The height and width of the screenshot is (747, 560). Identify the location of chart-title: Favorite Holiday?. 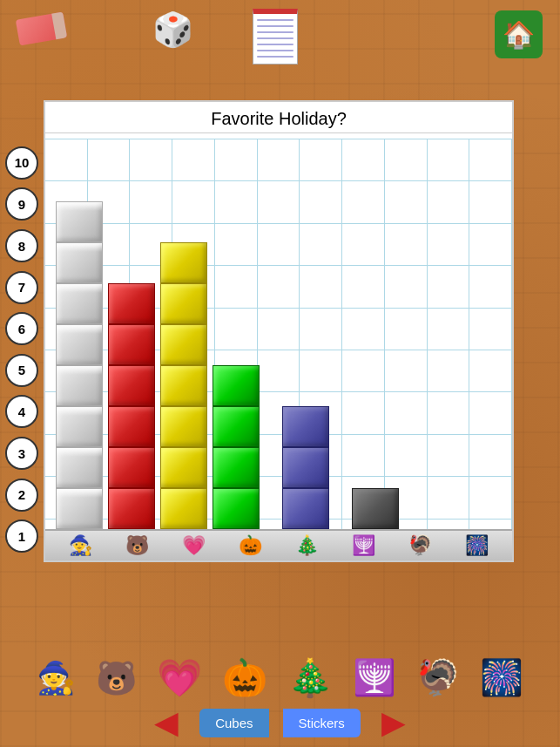
(279, 118).